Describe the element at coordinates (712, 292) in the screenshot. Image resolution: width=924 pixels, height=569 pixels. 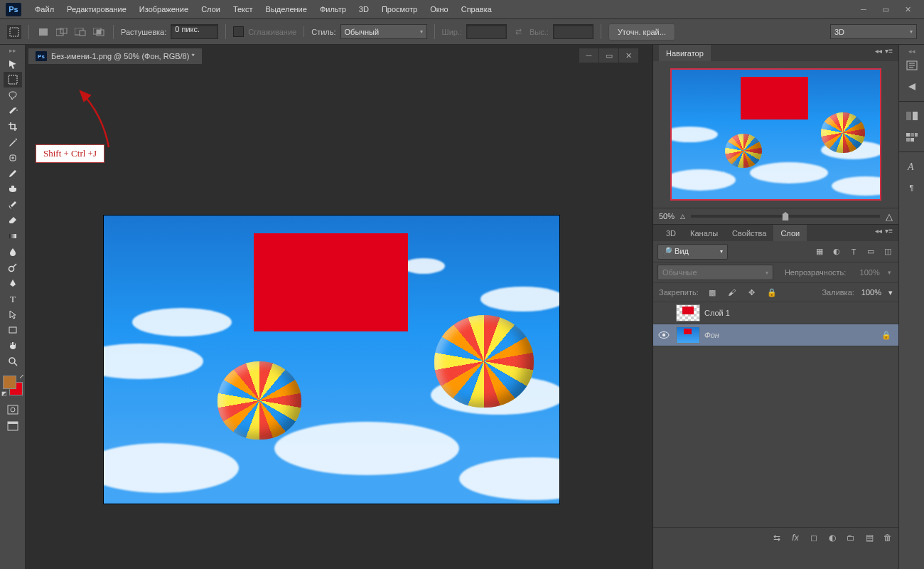
I see `lock-transparent-icon: ▩` at that location.